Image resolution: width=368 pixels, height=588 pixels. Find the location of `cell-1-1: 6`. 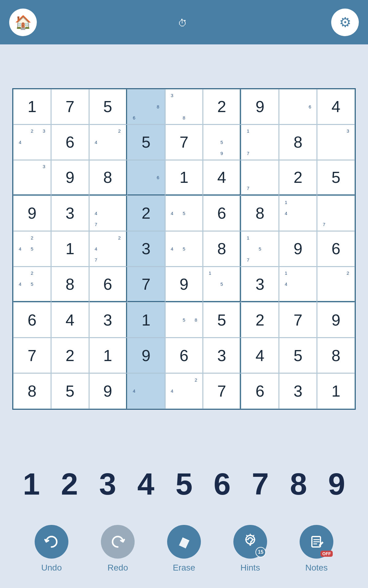

cell-1-1: 6 is located at coordinates (70, 142).